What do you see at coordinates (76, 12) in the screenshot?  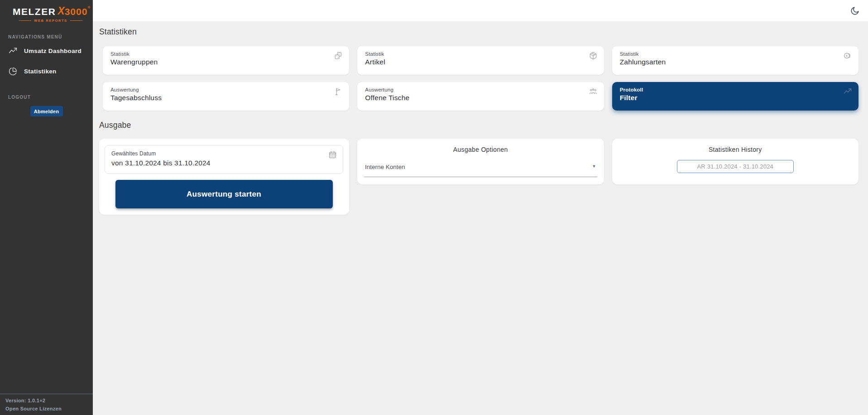 I see `brand-number: 3000` at bounding box center [76, 12].